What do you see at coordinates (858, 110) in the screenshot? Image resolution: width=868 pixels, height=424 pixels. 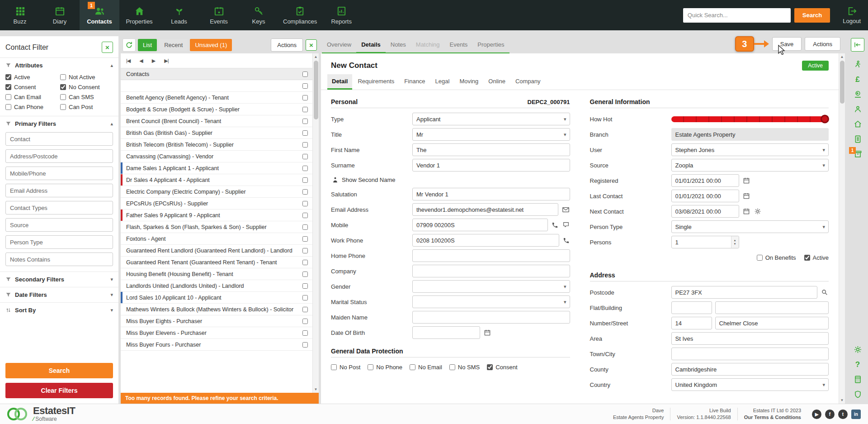 I see `toolbar-contact-card` at bounding box center [858, 110].